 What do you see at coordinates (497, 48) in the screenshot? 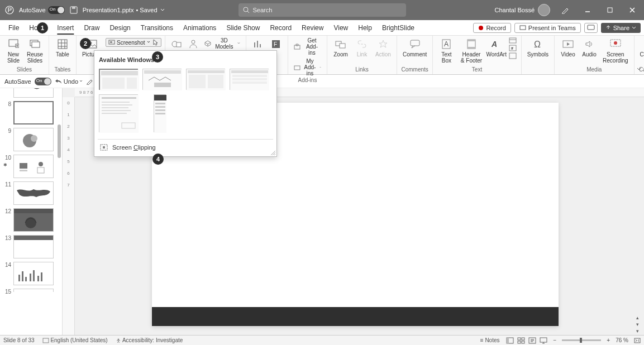
I see `wordart-button: AWordArt` at bounding box center [497, 48].